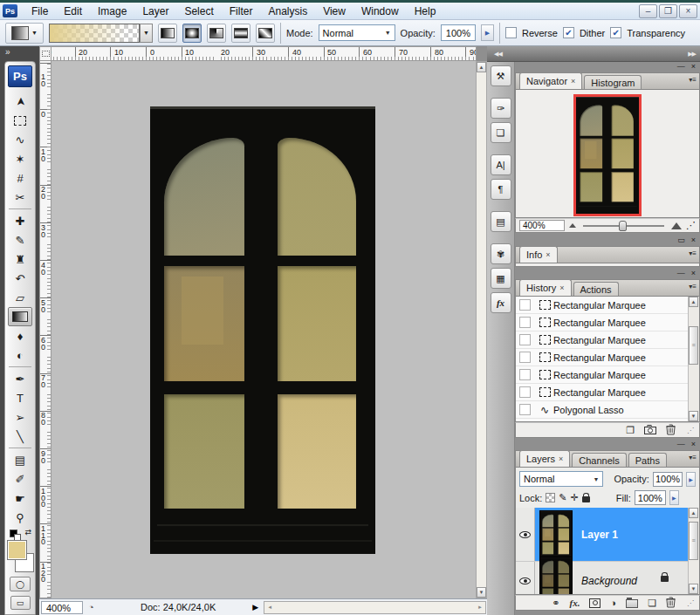  What do you see at coordinates (17, 550) in the screenshot?
I see `foreground-color-swatch` at bounding box center [17, 550].